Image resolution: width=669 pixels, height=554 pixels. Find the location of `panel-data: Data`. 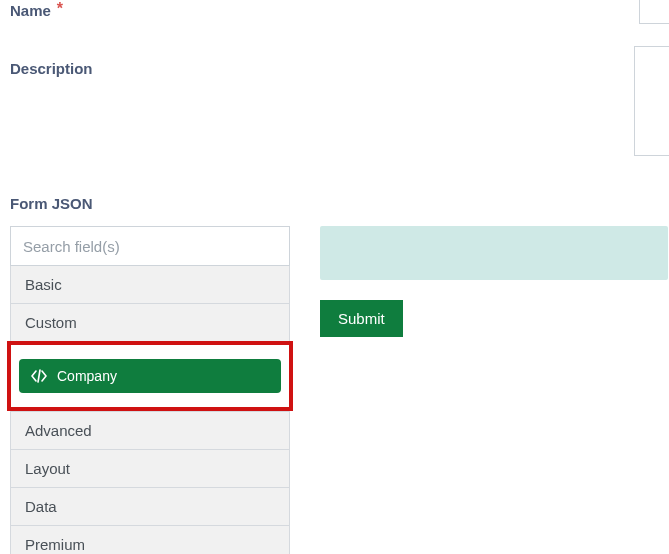

panel-data: Data is located at coordinates (150, 506).